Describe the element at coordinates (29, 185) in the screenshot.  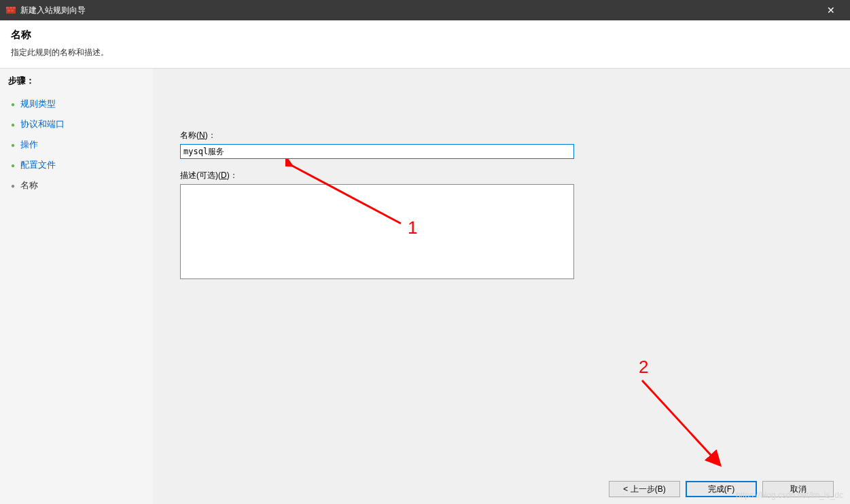
I see `step-label: 名称` at that location.